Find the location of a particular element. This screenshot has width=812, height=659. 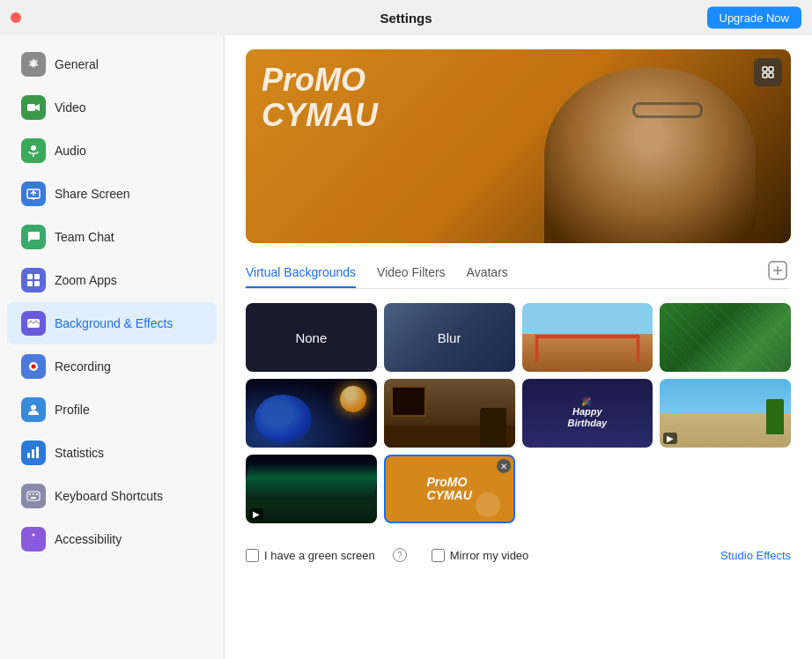

sidebar-item-profile: Profile is located at coordinates (112, 410).